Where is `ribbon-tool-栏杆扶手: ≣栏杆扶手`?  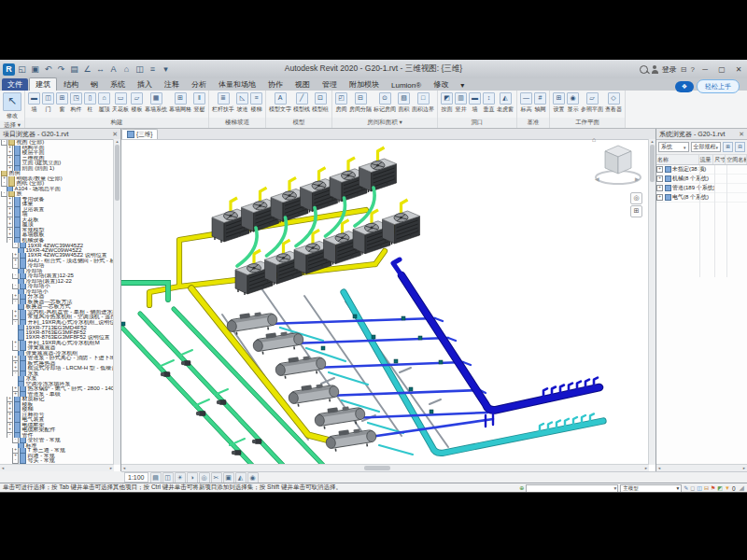
ribbon-tool-栏杆扶手: ≣栏杆扶手 is located at coordinates (223, 103).